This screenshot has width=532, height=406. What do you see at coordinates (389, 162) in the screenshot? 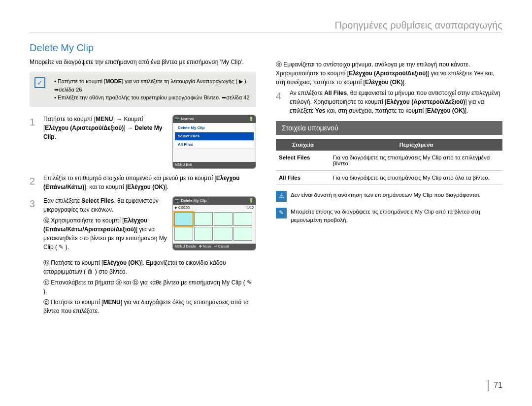
I see `submenu-table: Στοιχεία Περιεχόμενα Select Files Για να…` at bounding box center [389, 162].